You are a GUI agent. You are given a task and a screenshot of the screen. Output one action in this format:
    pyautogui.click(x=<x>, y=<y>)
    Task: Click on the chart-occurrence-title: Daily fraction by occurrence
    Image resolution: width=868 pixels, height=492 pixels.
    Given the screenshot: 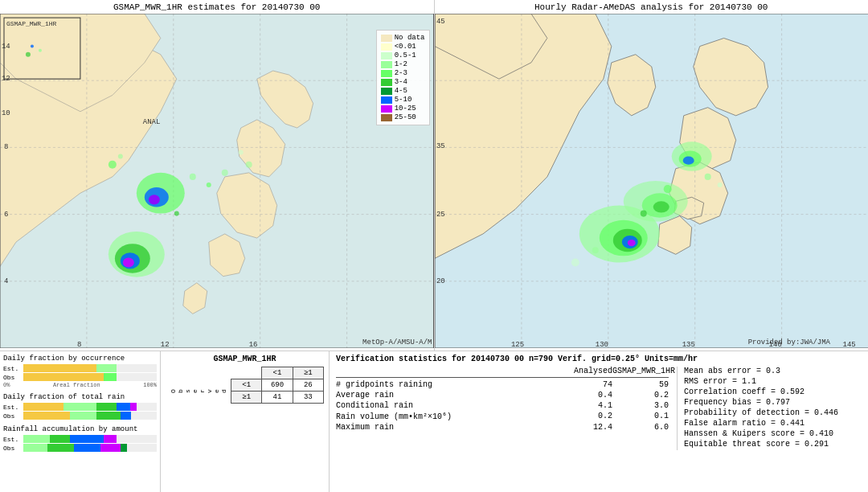 What is the action you would take?
    pyautogui.click(x=80, y=359)
    